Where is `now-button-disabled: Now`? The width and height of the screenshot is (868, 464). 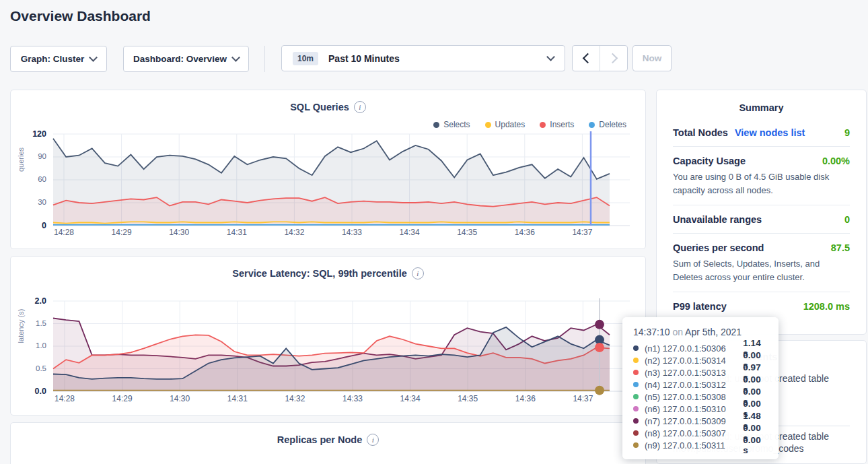 now-button-disabled: Now is located at coordinates (652, 58).